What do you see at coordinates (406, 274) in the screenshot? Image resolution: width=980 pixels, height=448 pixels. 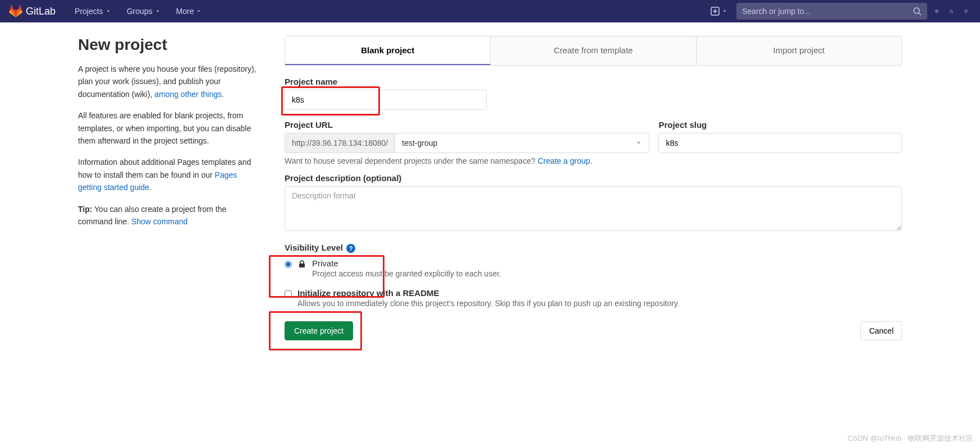 I see `visibility-private-desc: Project access must be granted explicitl…` at bounding box center [406, 274].